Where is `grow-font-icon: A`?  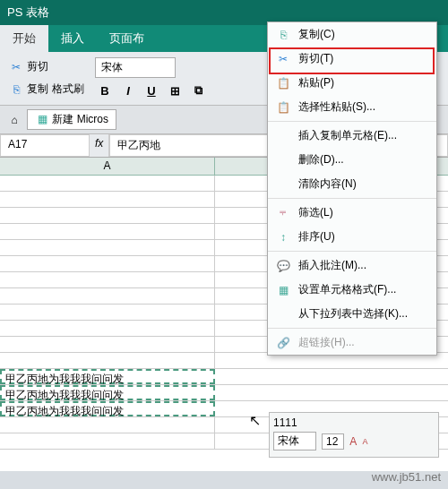
grow-font-icon: A is located at coordinates (353, 442).